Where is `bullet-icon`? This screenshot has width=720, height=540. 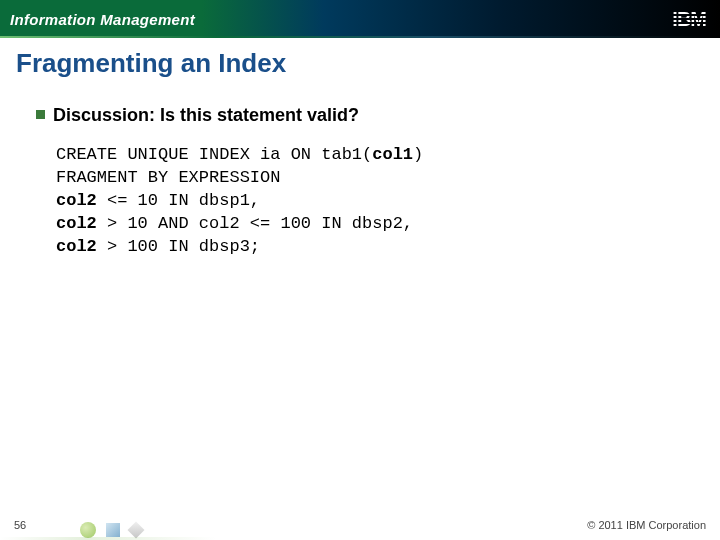
bullet-icon is located at coordinates (40, 114).